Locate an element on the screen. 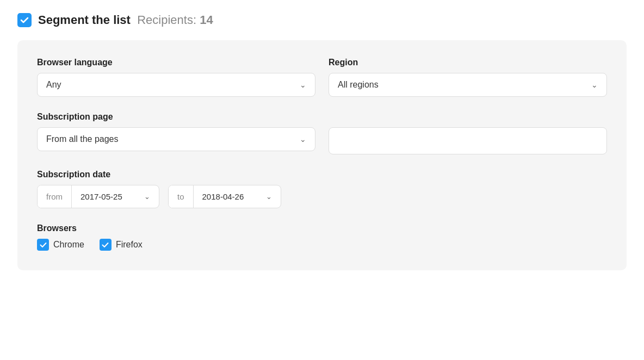 The height and width of the screenshot is (360, 644). browser-language-label: Browser language is located at coordinates (176, 63).